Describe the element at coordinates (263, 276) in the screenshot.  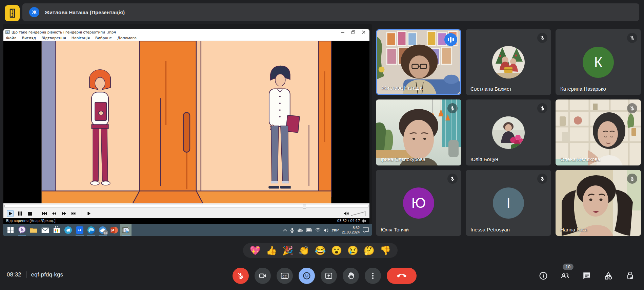
I see `camera-button` at that location.